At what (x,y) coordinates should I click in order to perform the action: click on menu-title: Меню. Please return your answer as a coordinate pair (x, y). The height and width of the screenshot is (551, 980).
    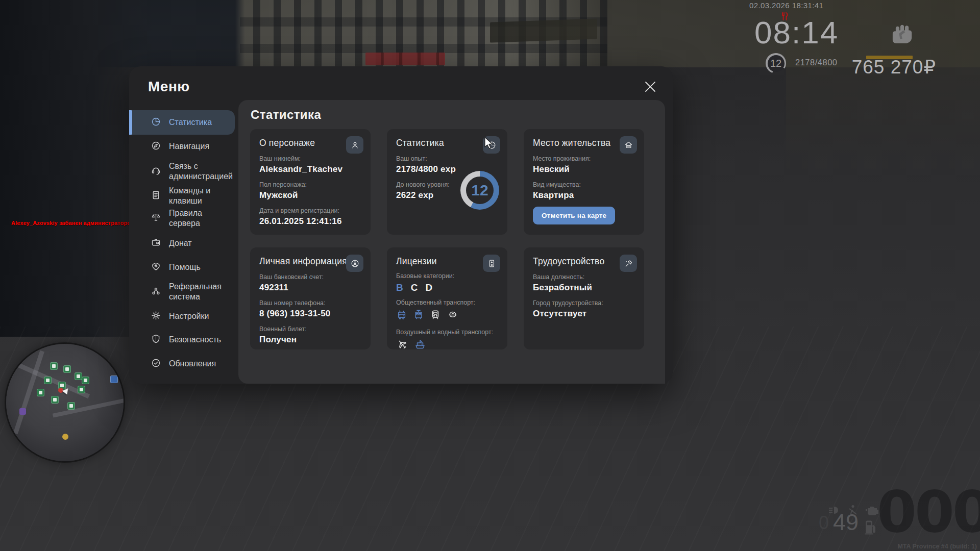
    Looking at the image, I should click on (169, 87).